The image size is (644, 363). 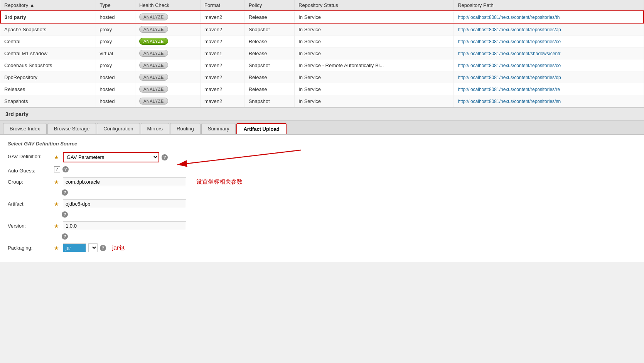 What do you see at coordinates (118, 248) in the screenshot?
I see `jar-note: jar包` at bounding box center [118, 248].